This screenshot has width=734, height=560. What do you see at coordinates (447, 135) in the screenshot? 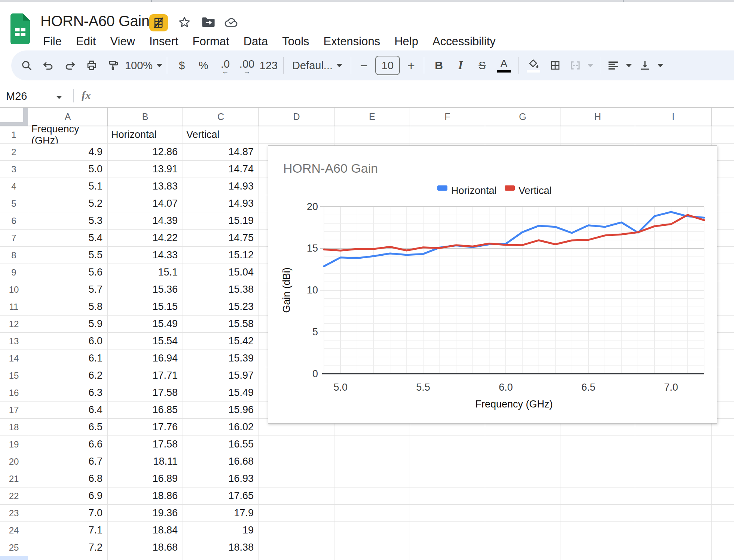
I see `cell-F1` at bounding box center [447, 135].